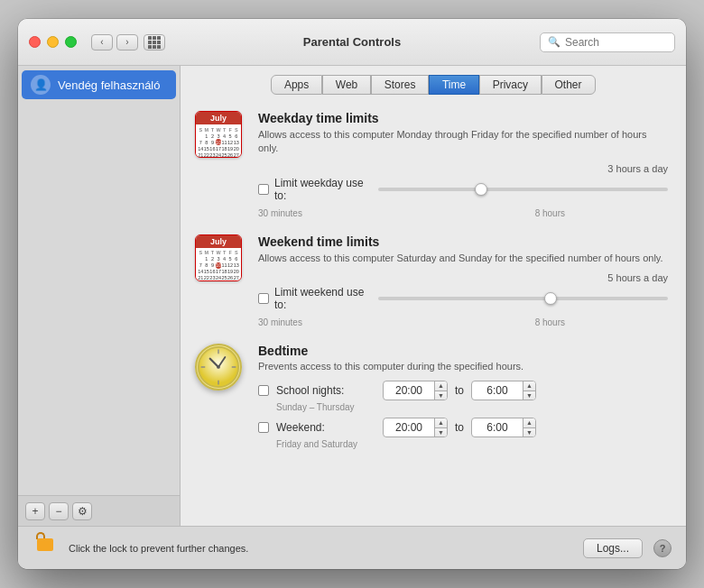 Image resolution: width=704 pixels, height=588 pixels. Describe the element at coordinates (52, 41) in the screenshot. I see `minimize-button` at that location.